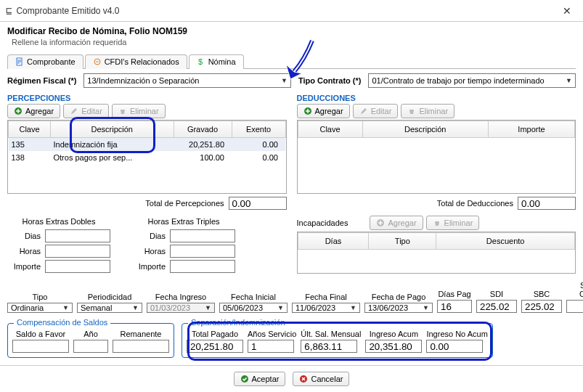 The height and width of the screenshot is (392, 583). What do you see at coordinates (292, 31) in the screenshot?
I see `form-title: Modificar Recibo de Nómina, Folio NOM159` at bounding box center [292, 31].